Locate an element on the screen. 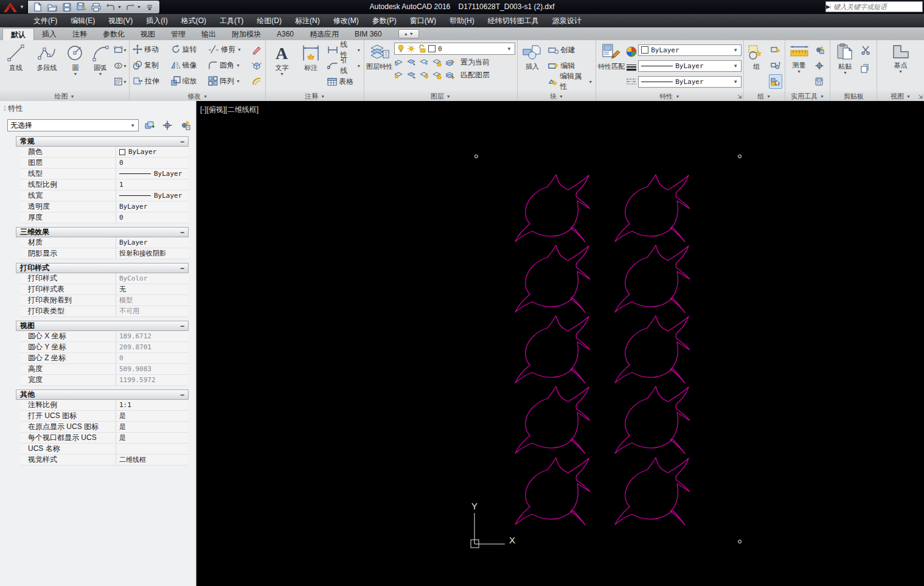 This screenshot has height=586, width=924. menu-item-6: 绘图(D) is located at coordinates (269, 21).